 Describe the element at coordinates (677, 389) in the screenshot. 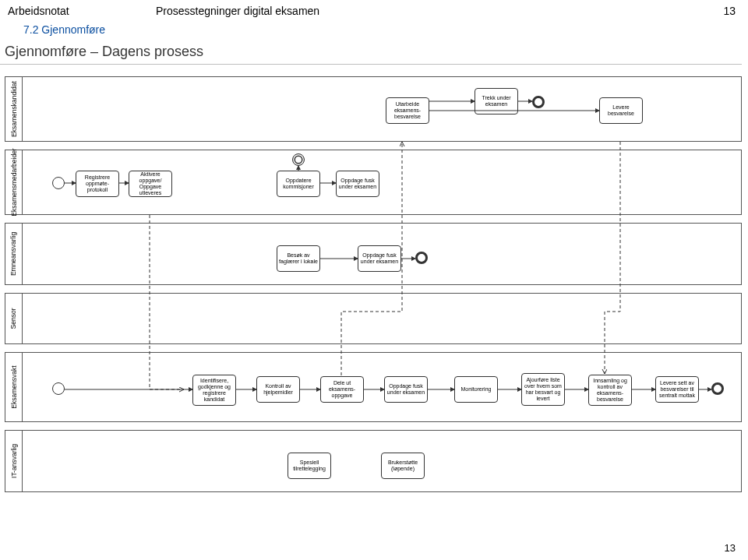

I see `task-levere-sett: Levere sett av besvarelser til sentralt …` at that location.